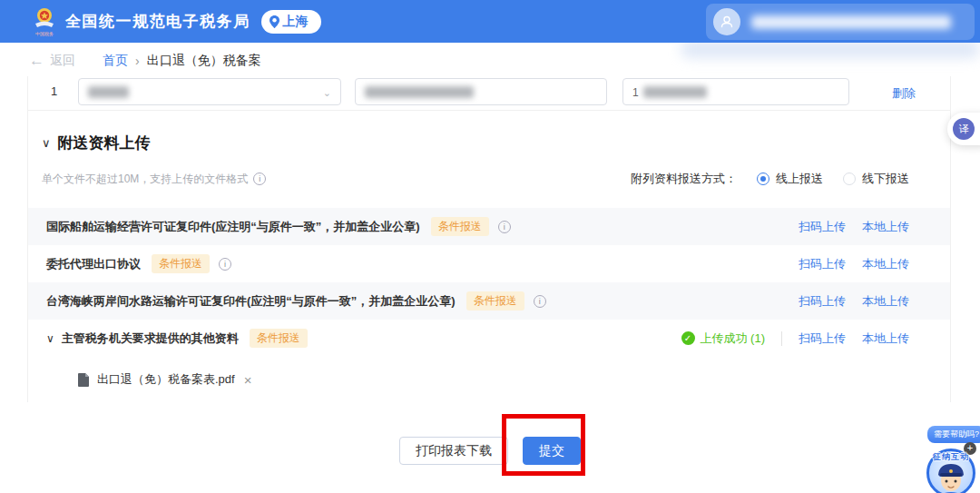 The height and width of the screenshot is (493, 980). Describe the element at coordinates (489, 227) in the screenshot. I see `upload-row-international-ship: 国际船舶运输经营许可证复印件(应注明“与原件一致”，并加盖企业公章) 条件报送 …` at that location.